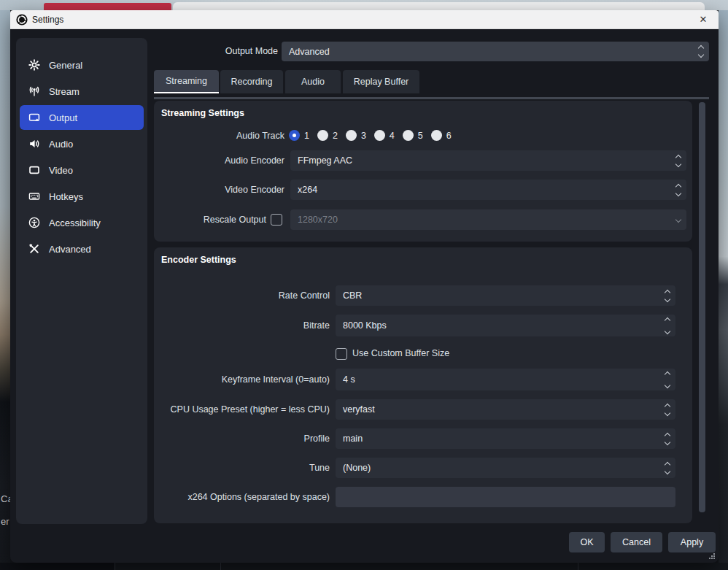 The image size is (728, 570). Describe the element at coordinates (82, 118) in the screenshot. I see `sidebar-item-output: Output` at that location.